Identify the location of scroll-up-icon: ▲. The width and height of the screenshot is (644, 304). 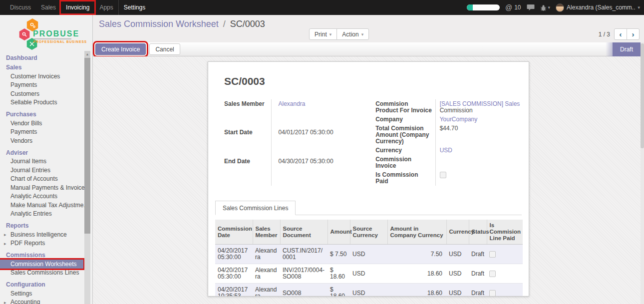
(87, 54).